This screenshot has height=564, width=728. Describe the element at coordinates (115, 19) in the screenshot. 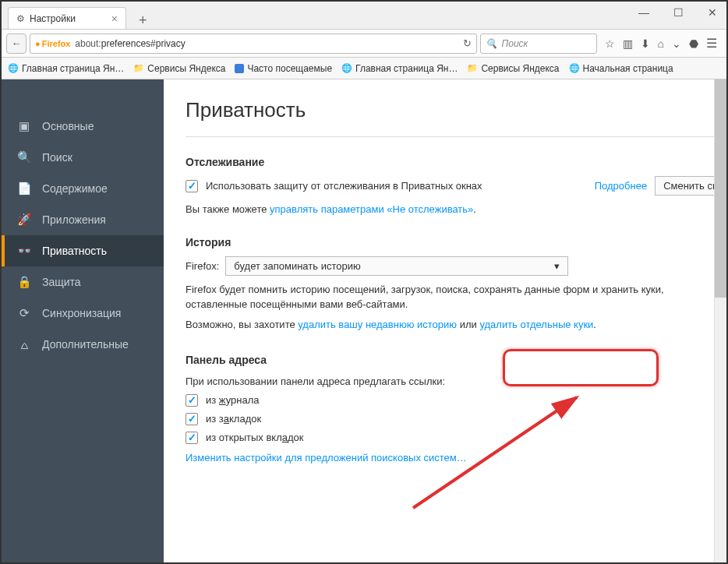

I see `tab-close-button: ×` at that location.